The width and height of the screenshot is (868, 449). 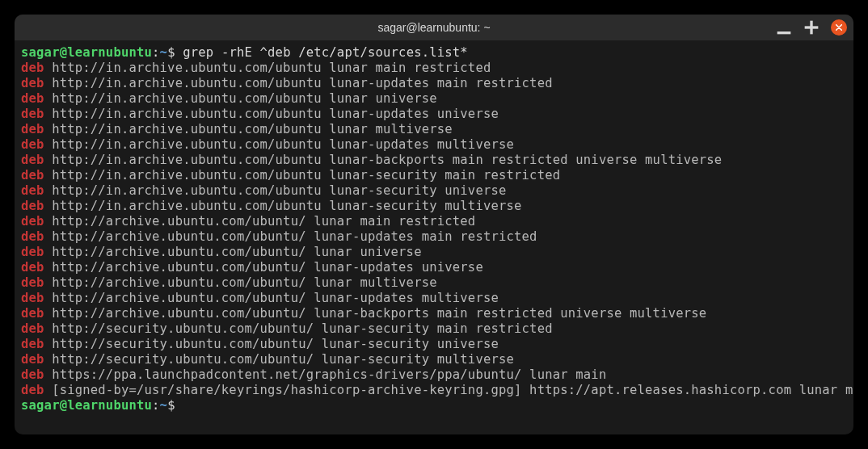 I want to click on window-title: sagar@learnubuntu: ~, so click(x=433, y=27).